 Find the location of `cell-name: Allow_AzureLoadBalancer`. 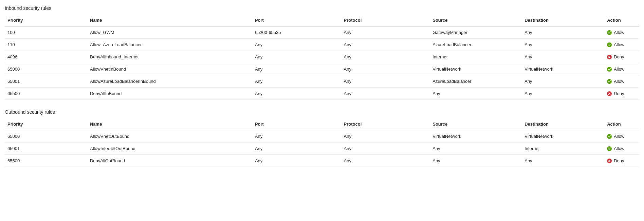

cell-name: Allow_AzureLoadBalancer is located at coordinates (170, 45).